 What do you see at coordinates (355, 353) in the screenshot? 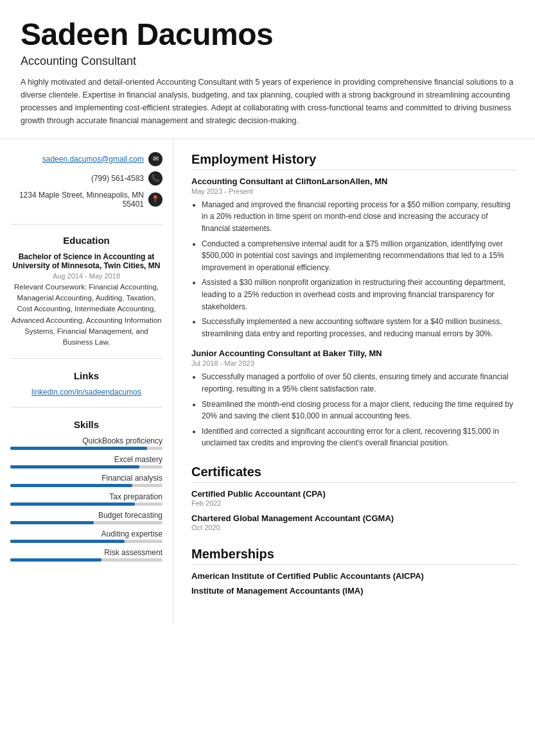
I see `job-title: Junior Accounting Consultant at Baker Ti…` at bounding box center [355, 353].